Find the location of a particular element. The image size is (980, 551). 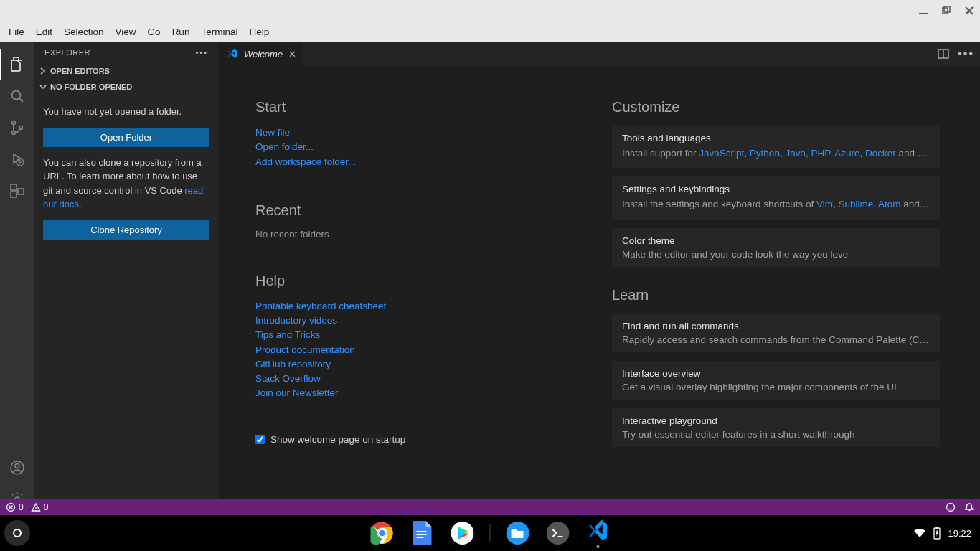

recent-heading: Recent is located at coordinates (419, 211).